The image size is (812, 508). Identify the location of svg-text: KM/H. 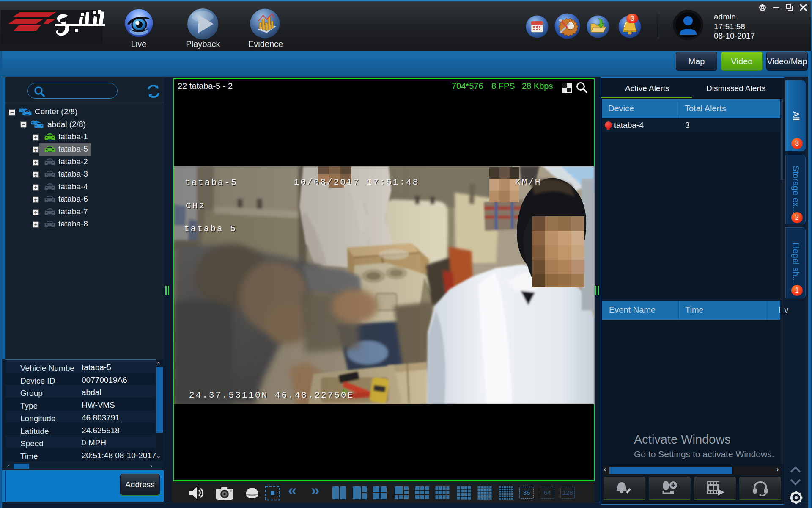
(528, 182).